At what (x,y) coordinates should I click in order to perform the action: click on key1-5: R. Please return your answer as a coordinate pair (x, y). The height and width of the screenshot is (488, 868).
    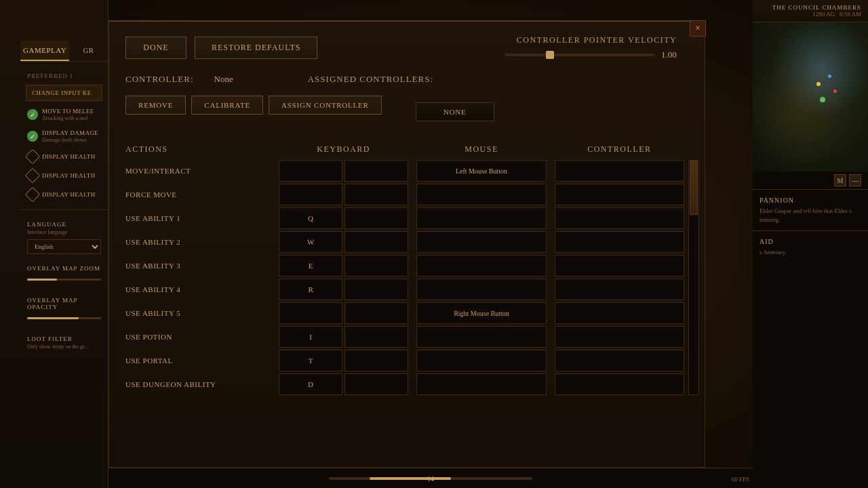
    Looking at the image, I should click on (311, 289).